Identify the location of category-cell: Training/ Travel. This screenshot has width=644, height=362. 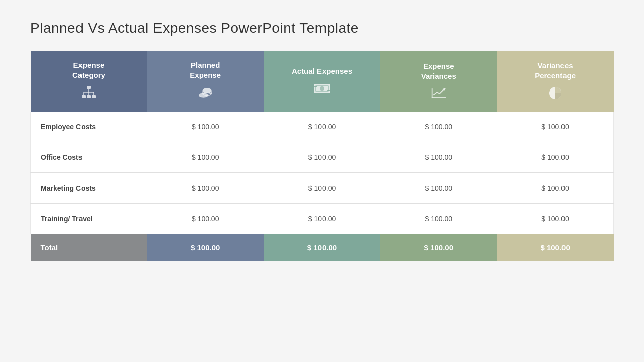
(89, 219).